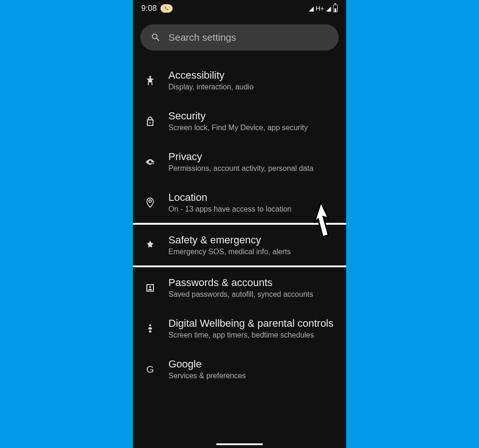 This screenshot has width=479, height=448. Describe the element at coordinates (335, 8) in the screenshot. I see `battery-icon` at that location.